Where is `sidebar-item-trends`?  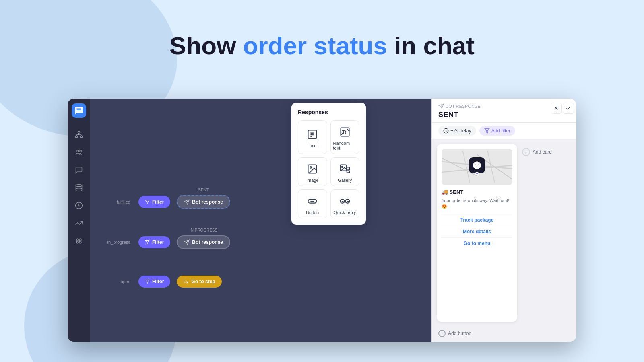 sidebar-item-trends is located at coordinates (79, 223).